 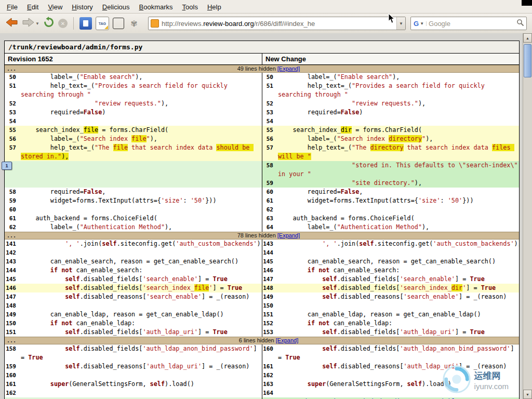 What do you see at coordinates (37, 24) in the screenshot?
I see `forward-dropdown-icon: ▼` at bounding box center [37, 24].